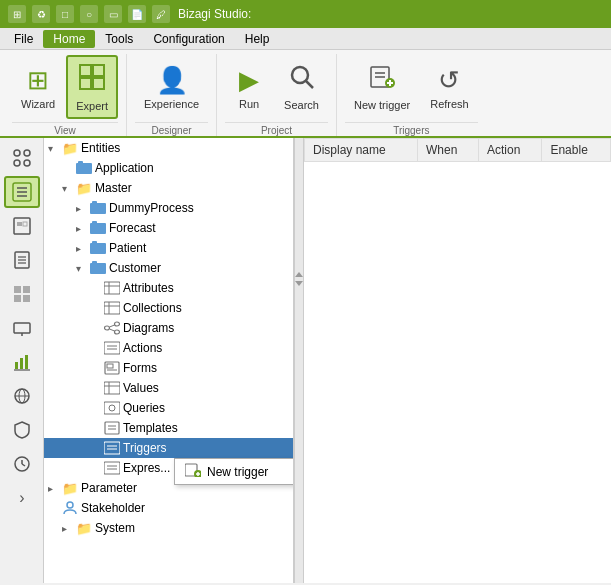 Image resolution: width=611 pixels, height=585 pixels. What do you see at coordinates (65, 14) in the screenshot?
I see `tb-icon-3: □` at bounding box center [65, 14].